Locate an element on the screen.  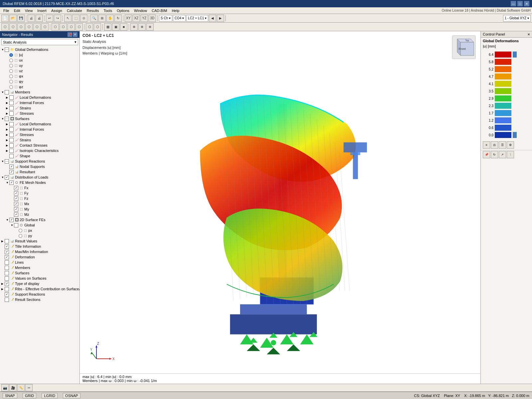
tree-uz: ⬚ uz is located at coordinates (40, 71).